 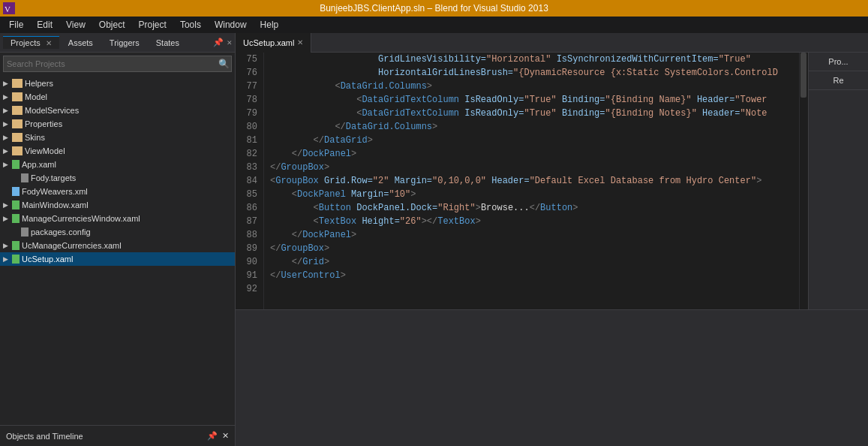 What do you see at coordinates (16, 218) in the screenshot?
I see `file-icon-managecurrencieswindow` at bounding box center [16, 218].